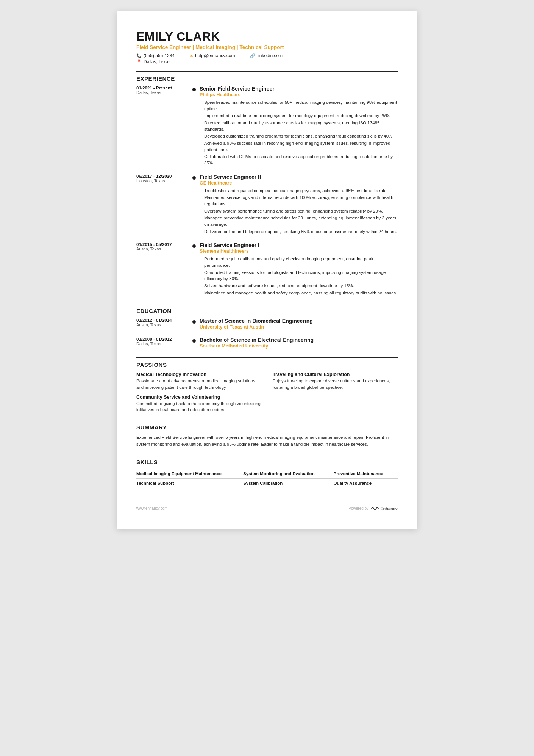 The height and width of the screenshot is (756, 534). Describe the element at coordinates (162, 320) in the screenshot. I see `edu-date: 01/2012 - 01/2014` at that location.